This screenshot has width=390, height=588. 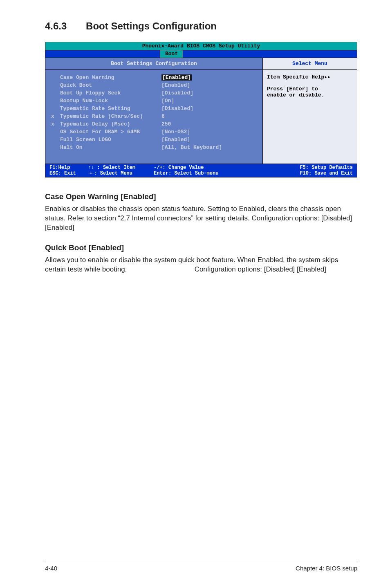 What do you see at coordinates (51, 568) in the screenshot?
I see `page-number: 4-40` at bounding box center [51, 568].